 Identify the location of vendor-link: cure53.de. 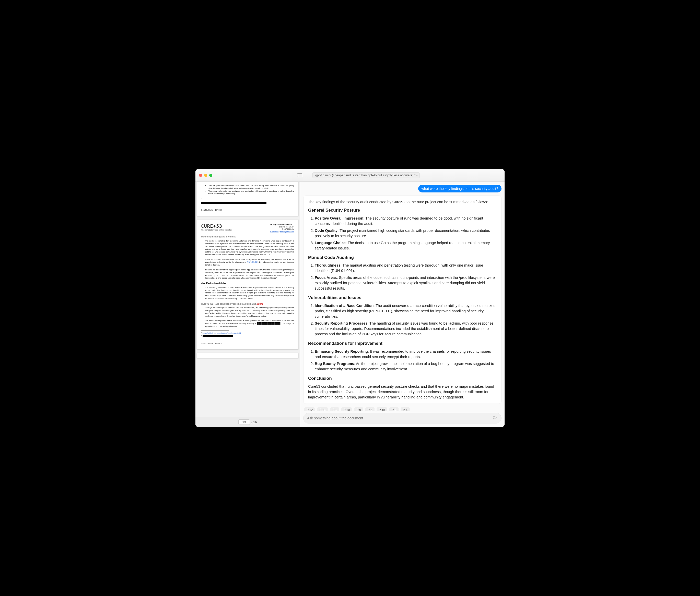
(274, 232).